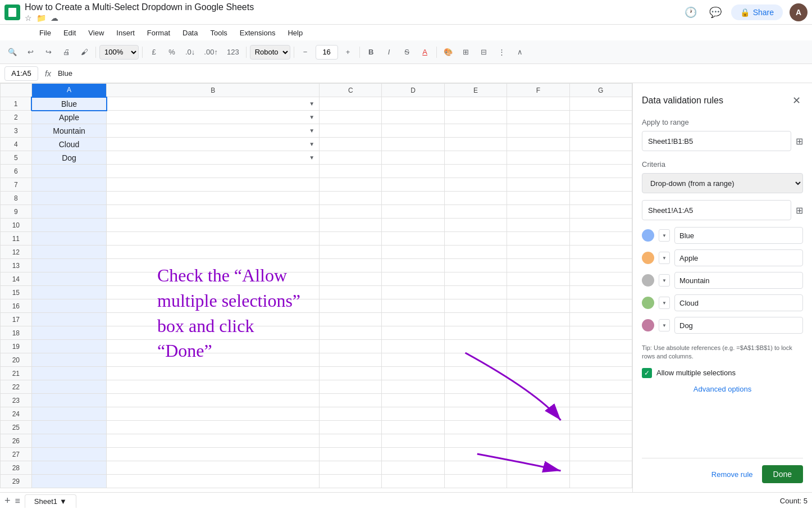 This screenshot has width=812, height=509. I want to click on cell-b14, so click(213, 279).